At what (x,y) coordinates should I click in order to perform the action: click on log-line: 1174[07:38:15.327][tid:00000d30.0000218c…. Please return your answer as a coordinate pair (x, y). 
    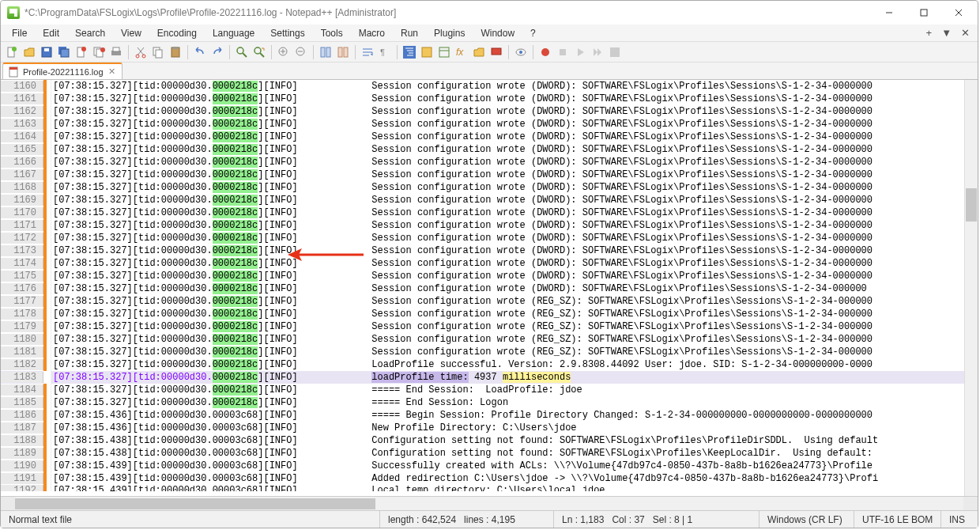
    Looking at the image, I should click on (489, 263).